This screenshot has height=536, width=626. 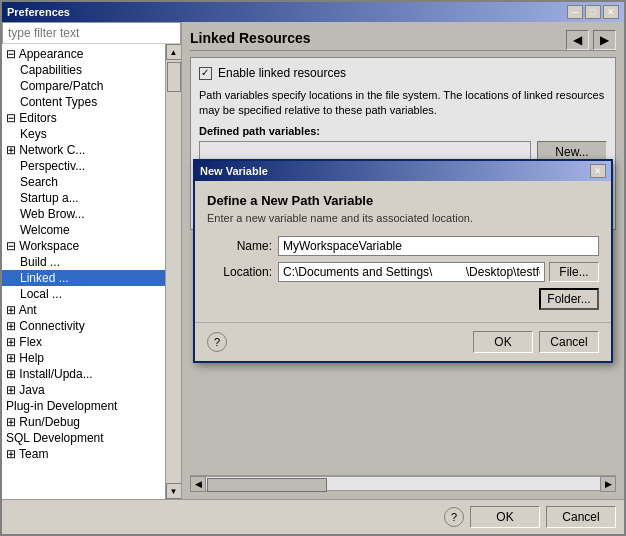 What do you see at coordinates (313, 516) in the screenshot?
I see `bottom-bar: ? OK Cancel` at bounding box center [313, 516].